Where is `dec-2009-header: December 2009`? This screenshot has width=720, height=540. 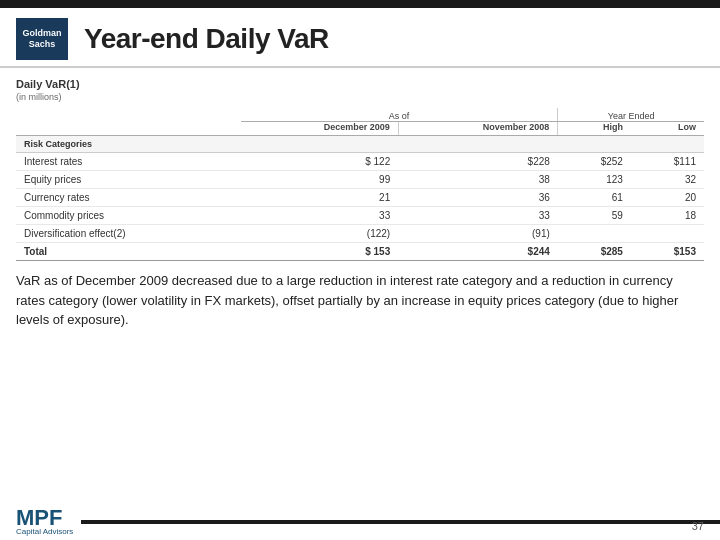 dec-2009-header: December 2009 is located at coordinates (320, 129).